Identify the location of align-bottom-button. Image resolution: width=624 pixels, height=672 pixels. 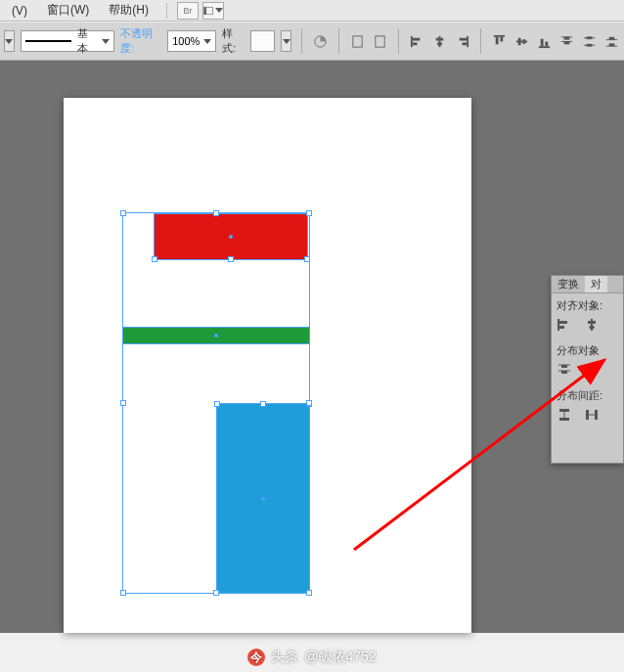
(544, 41).